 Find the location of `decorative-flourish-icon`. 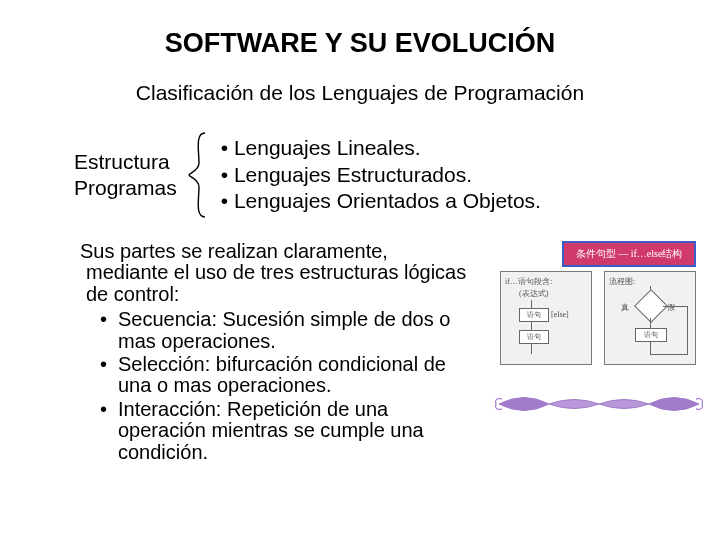

decorative-flourish-icon is located at coordinates (599, 404).